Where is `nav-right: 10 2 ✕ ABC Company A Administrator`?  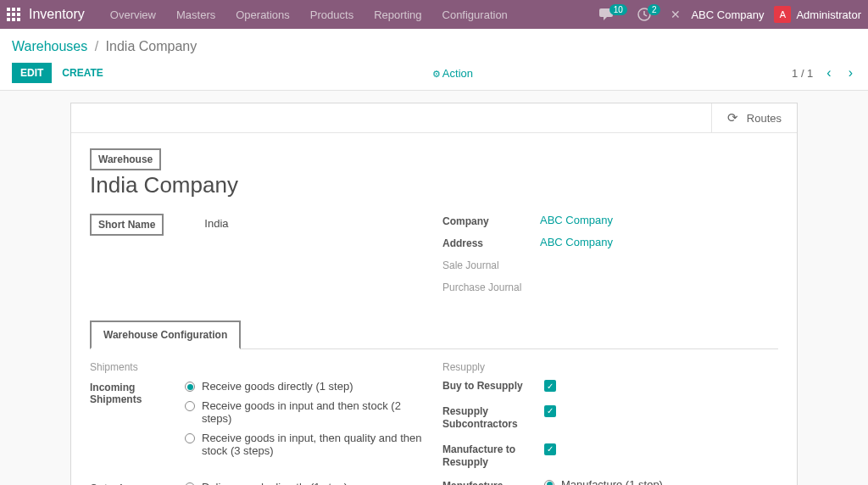 nav-right: 10 2 ✕ ABC Company A Administrator is located at coordinates (731, 14).